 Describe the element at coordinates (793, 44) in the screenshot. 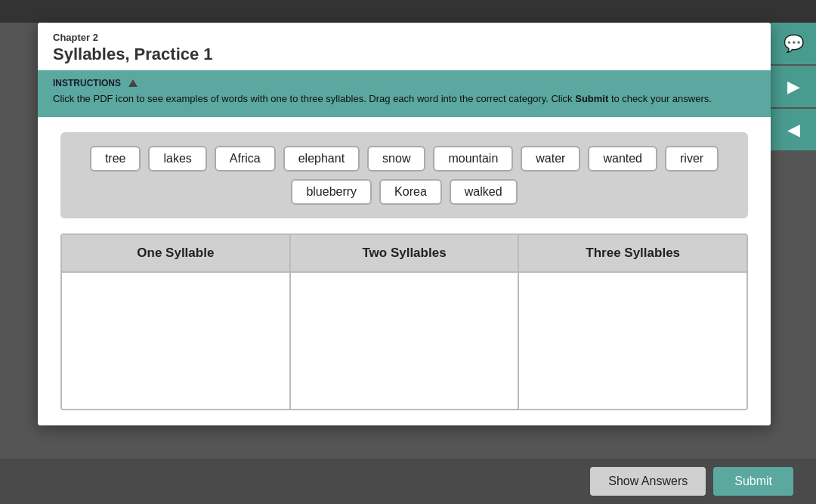

I see `chat-button: 💬` at that location.